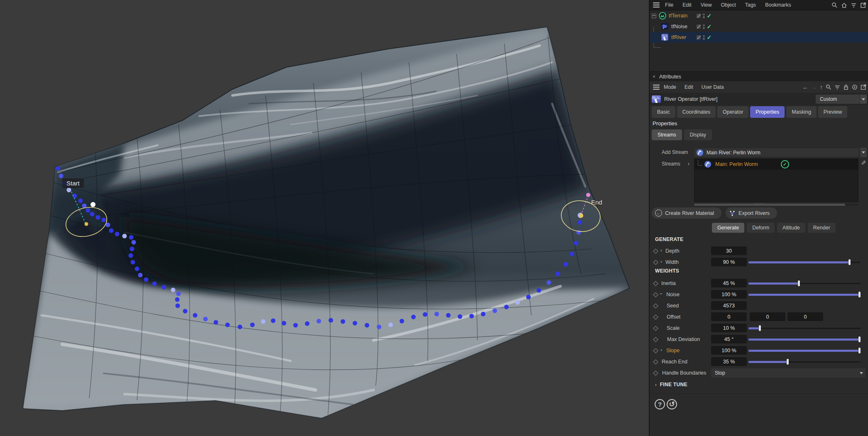  What do you see at coordinates (863, 99) in the screenshot?
I see `preset-dropdown-arrow` at bounding box center [863, 99].